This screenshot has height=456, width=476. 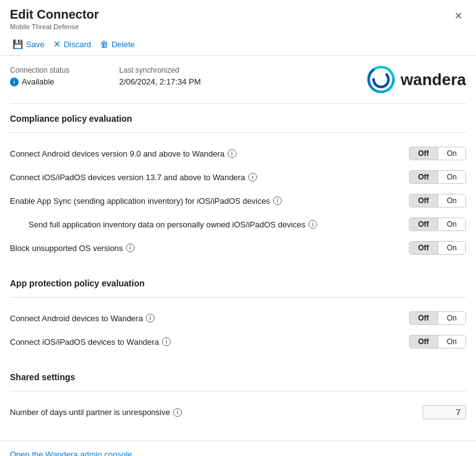 What do you see at coordinates (164, 225) in the screenshot?
I see `setting-label-full-inventory: Send full application inventory data on …` at bounding box center [164, 225].